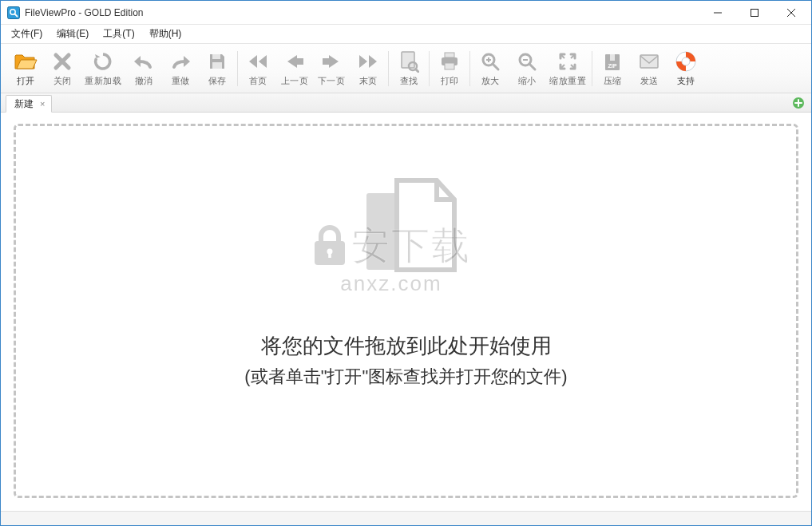 This screenshot has width=812, height=526. I want to click on support-label: 支持, so click(687, 81).